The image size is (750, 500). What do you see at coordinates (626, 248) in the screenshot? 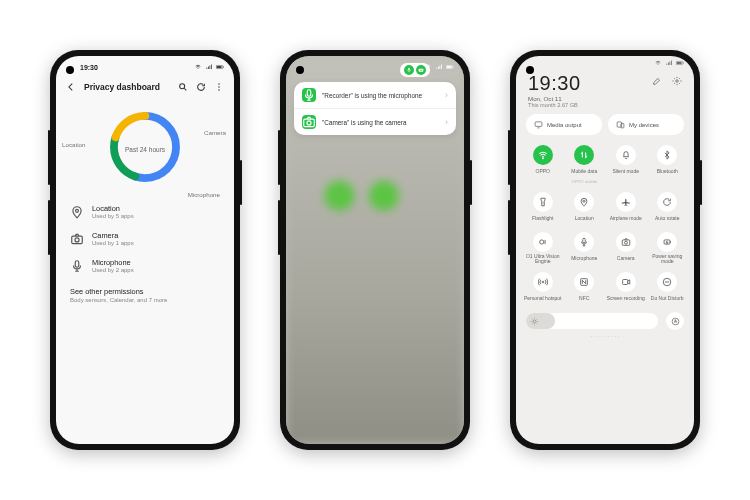
I see `qs-tile-camera: Camera` at bounding box center [626, 248].